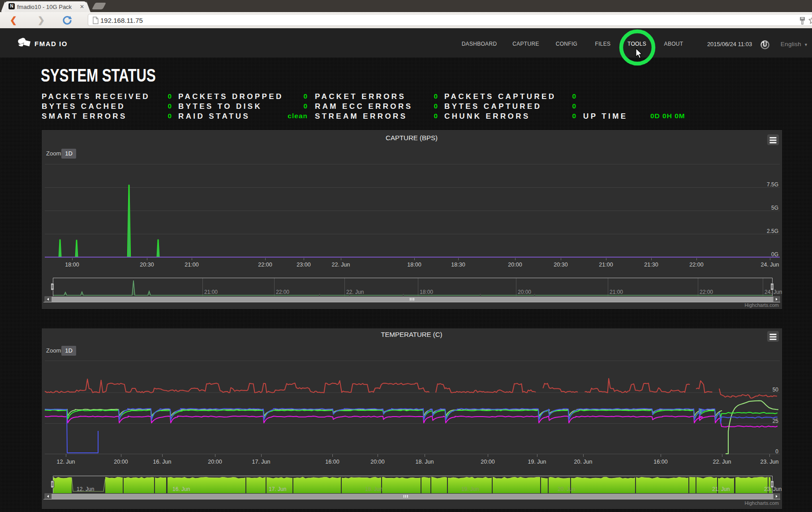 The width and height of the screenshot is (812, 512). I want to click on svg-text: 18:30, so click(458, 265).